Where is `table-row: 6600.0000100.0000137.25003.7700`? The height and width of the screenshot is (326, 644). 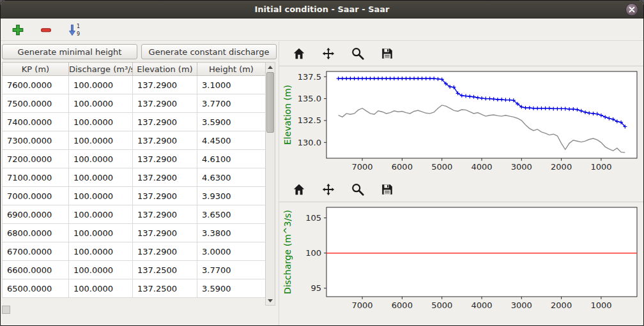 table-row: 6600.0000100.0000137.25003.7700 is located at coordinates (134, 270).